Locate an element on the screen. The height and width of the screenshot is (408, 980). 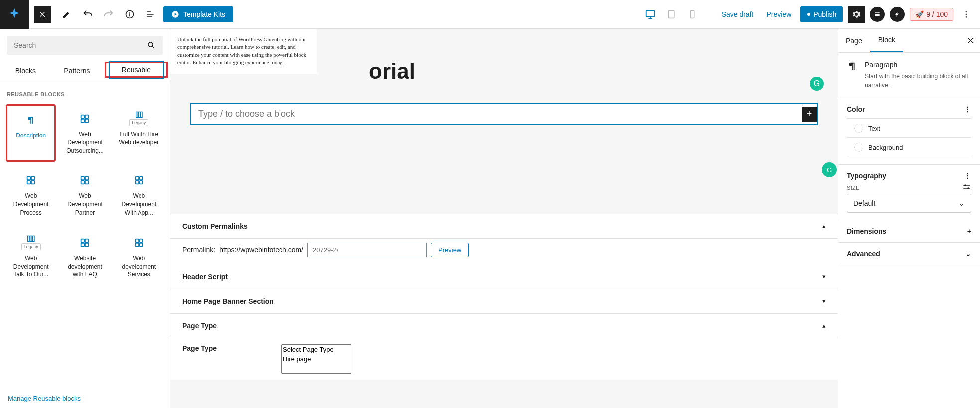
close-sidebar-icon: ✕ is located at coordinates (971, 41).